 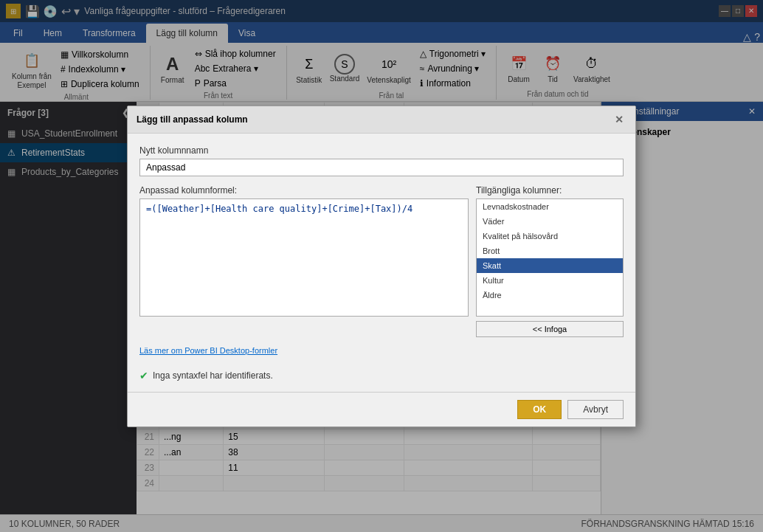 I want to click on modal-learn-more-link: Läs mer om Power BI Desktop-formler, so click(x=382, y=350).